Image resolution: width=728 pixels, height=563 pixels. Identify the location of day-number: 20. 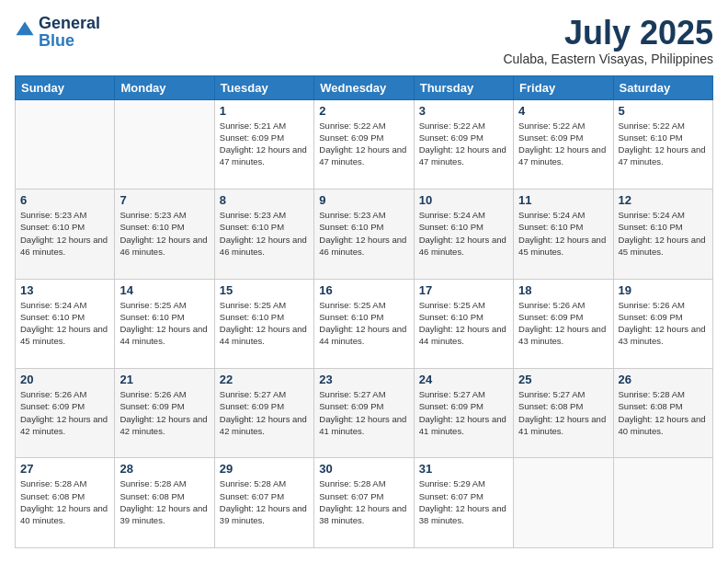
(64, 379).